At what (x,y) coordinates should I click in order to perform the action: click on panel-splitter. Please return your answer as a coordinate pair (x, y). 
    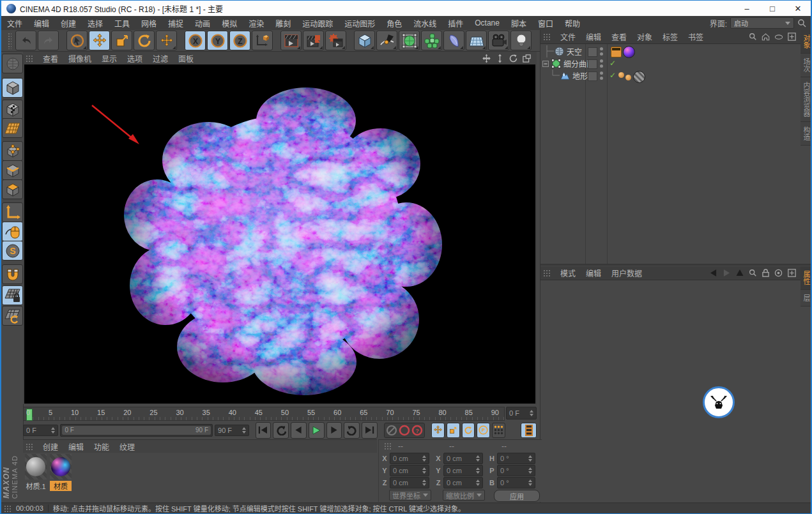
    Looking at the image, I should click on (676, 264).